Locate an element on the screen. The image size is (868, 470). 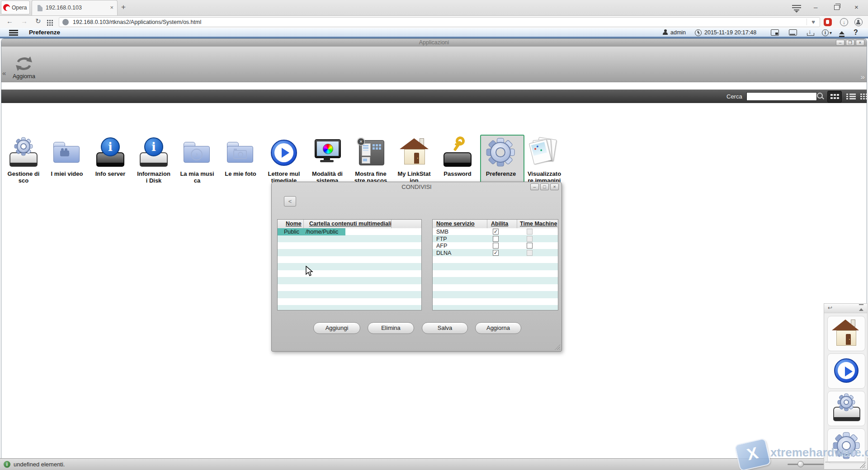
col-nome: Nome is located at coordinates (294, 224).